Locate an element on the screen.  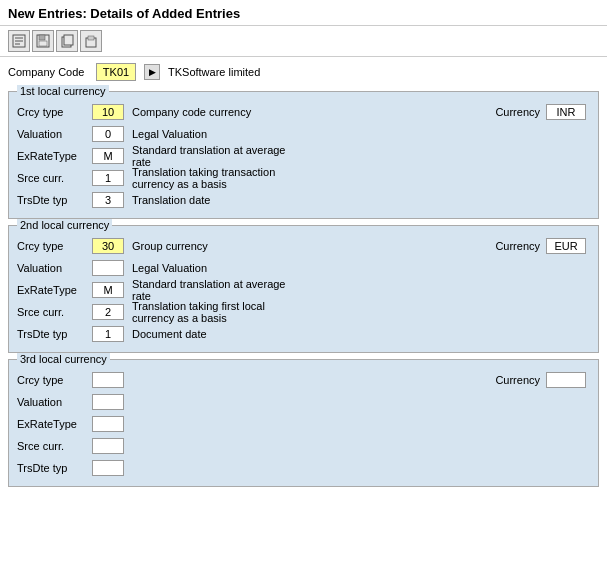
third-srce-label: Srce curr. is located at coordinates (54, 446).